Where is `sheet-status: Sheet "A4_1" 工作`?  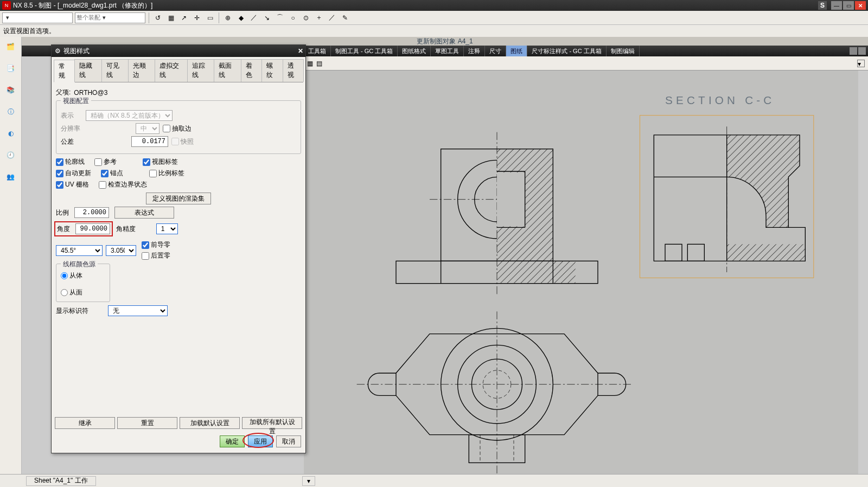
sheet-status: Sheet "A4_1" 工作 is located at coordinates (61, 481).